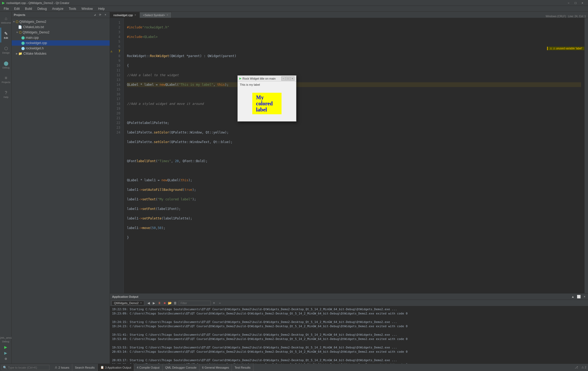 The image size is (588, 371). What do you see at coordinates (35, 54) in the screenshot?
I see `tree-cmake-modules-label: CMake Modules` at bounding box center [35, 54].